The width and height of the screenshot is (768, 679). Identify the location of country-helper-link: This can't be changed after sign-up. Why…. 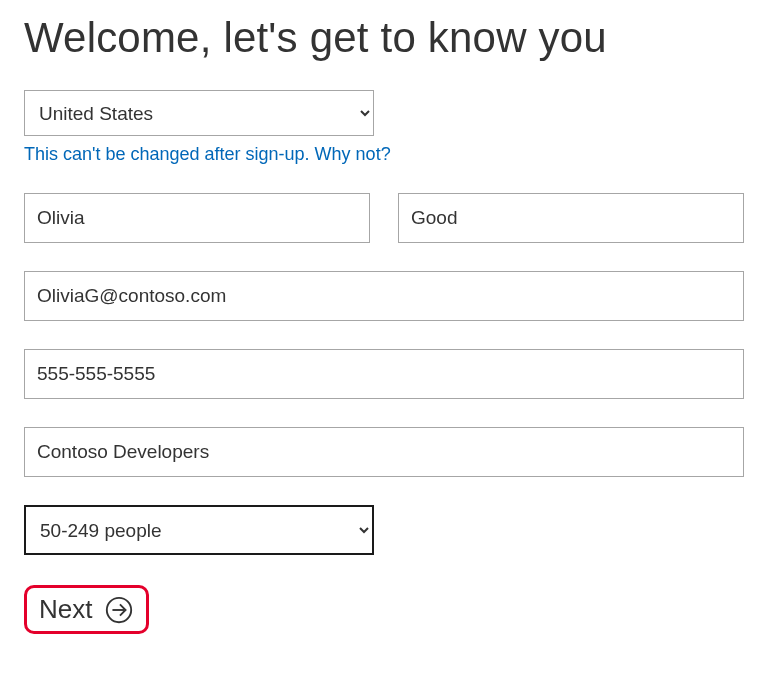
(384, 154).